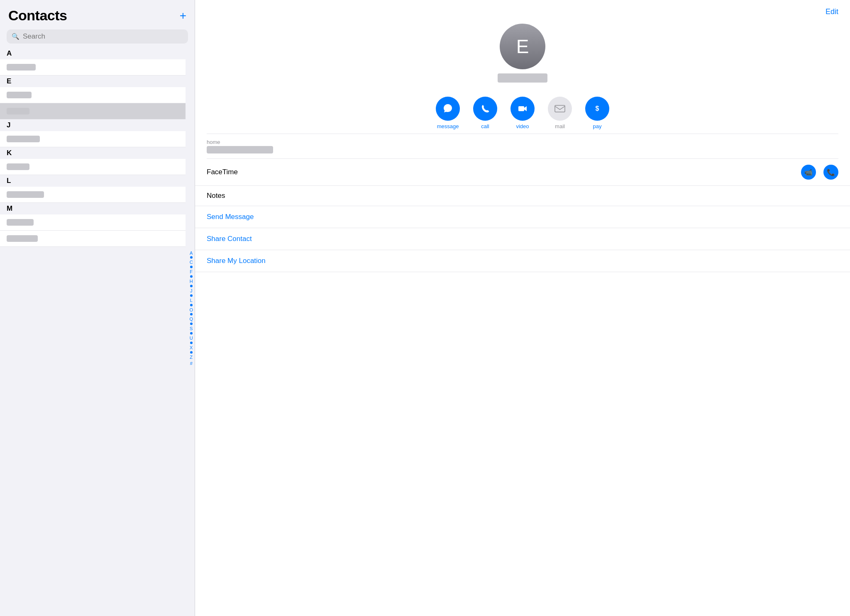 This screenshot has height=616, width=850. I want to click on action-call: call, so click(485, 113).